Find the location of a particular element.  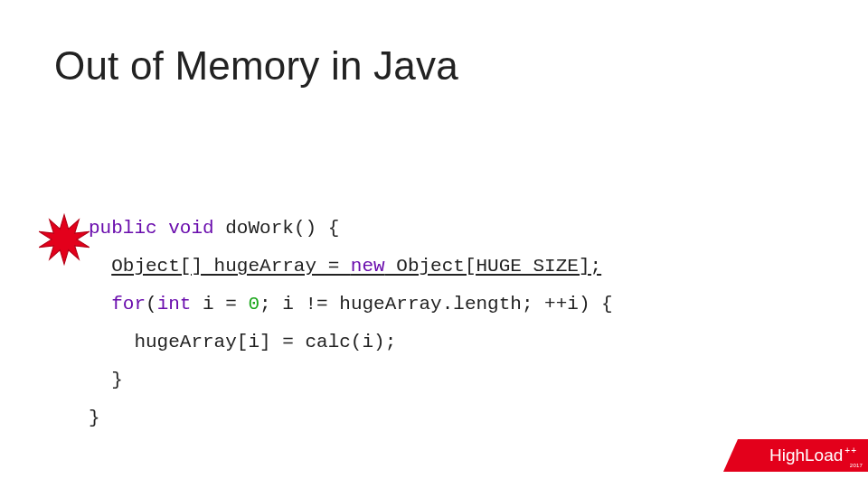

explosion-icon is located at coordinates (64, 239).